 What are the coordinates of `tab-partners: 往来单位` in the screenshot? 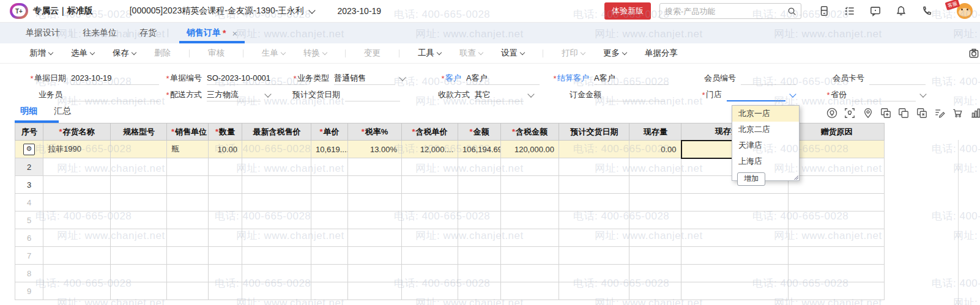 It's located at (100, 33).